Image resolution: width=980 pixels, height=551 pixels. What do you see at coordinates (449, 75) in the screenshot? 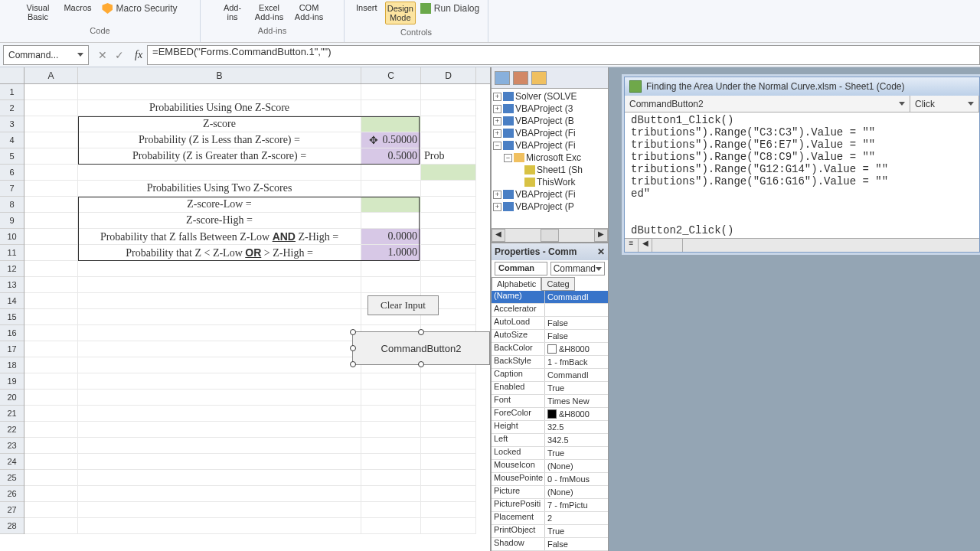
I see `col-header-d: D` at bounding box center [449, 75].